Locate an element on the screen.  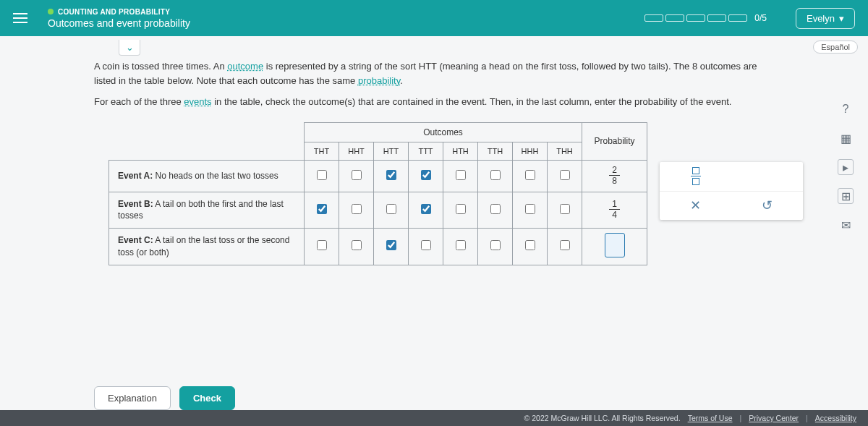
probability-input is located at coordinates (615, 245).